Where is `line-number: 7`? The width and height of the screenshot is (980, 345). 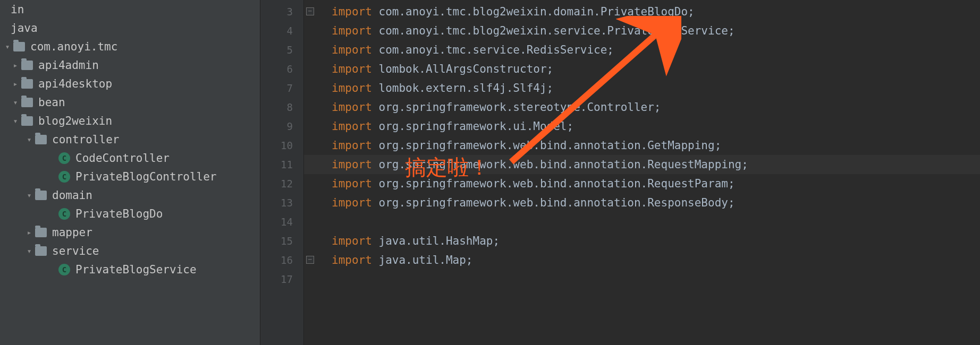 line-number: 7 is located at coordinates (282, 88).